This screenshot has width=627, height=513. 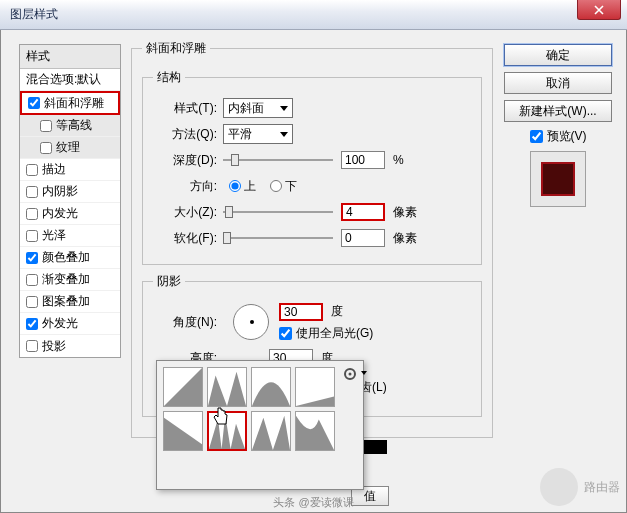 I want to click on sidebar-item-satin: 光泽, so click(x=70, y=236).